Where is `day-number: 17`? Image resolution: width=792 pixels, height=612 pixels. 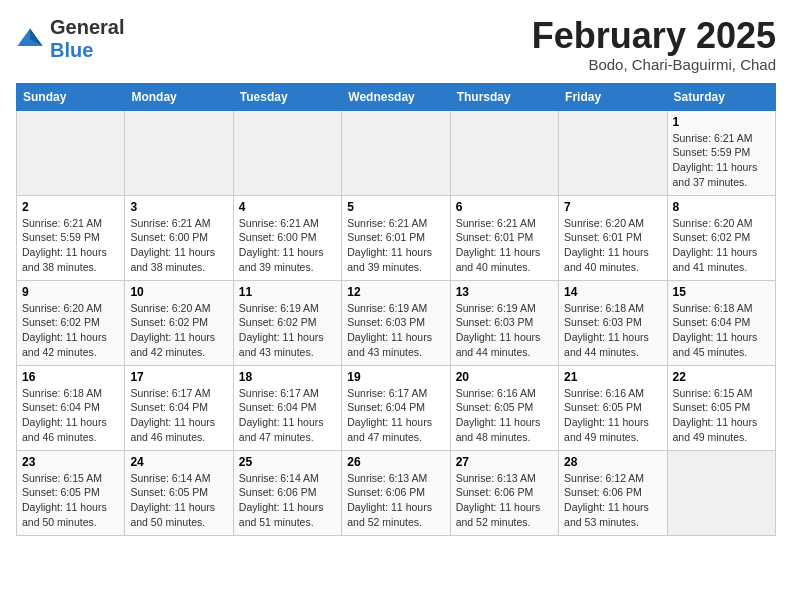 day-number: 17 is located at coordinates (178, 377).